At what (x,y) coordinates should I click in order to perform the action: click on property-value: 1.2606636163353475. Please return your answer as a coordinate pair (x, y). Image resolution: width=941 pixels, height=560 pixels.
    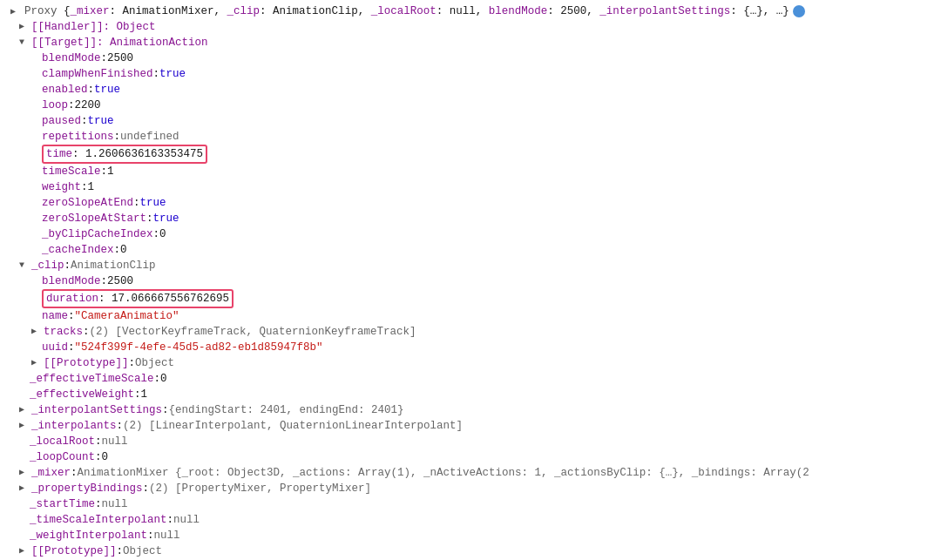
    Looking at the image, I should click on (145, 154).